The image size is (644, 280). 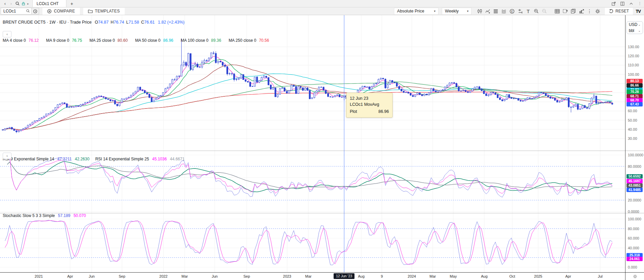 What do you see at coordinates (635, 259) in the screenshot?
I see `axis-price-badge: 24.061` at bounding box center [635, 259].